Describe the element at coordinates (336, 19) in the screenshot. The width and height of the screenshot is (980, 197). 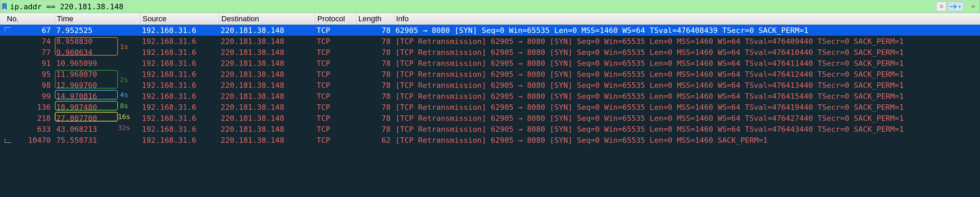
I see `col-proto: Protocol` at that location.